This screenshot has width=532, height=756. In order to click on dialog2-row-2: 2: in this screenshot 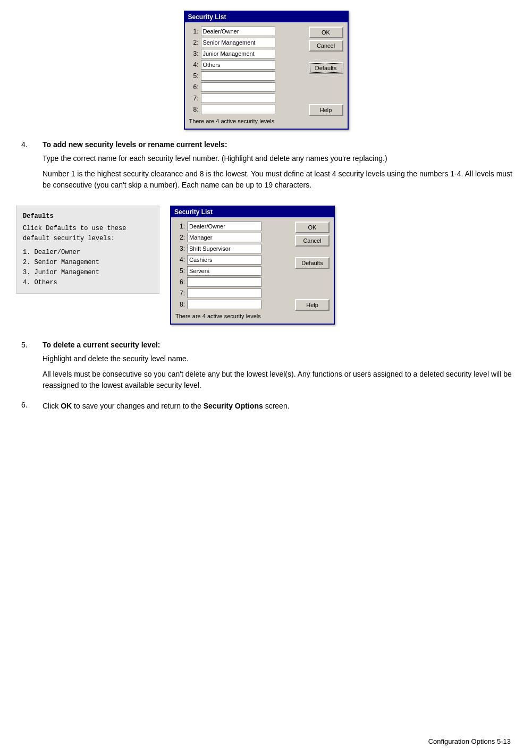, I will do `click(234, 237)`.